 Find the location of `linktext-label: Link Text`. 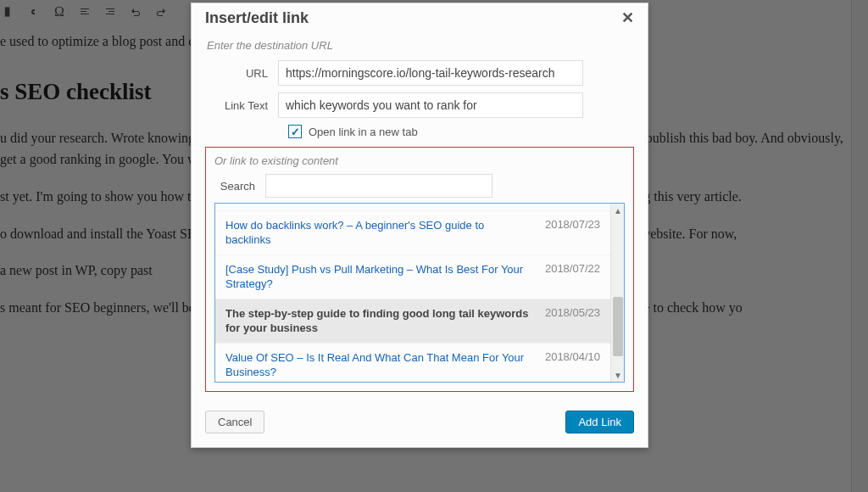

linktext-label: Link Text is located at coordinates (242, 105).